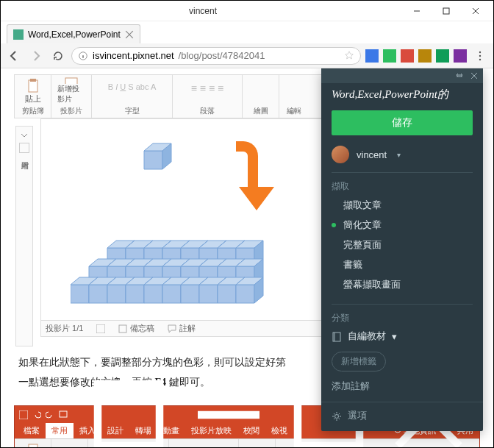 This screenshot has height=448, width=494. I want to click on window-minimize, so click(417, 11).